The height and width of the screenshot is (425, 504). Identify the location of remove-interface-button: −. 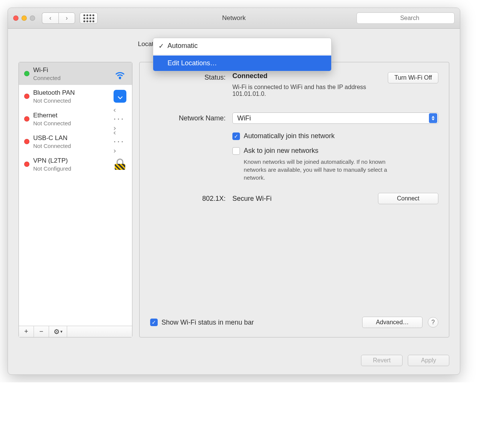
(41, 331).